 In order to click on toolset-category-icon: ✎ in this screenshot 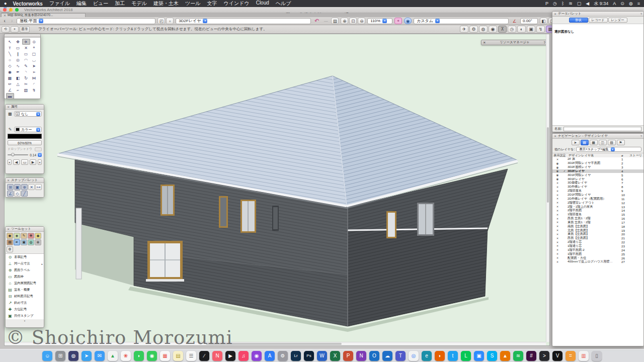, I will do `click(24, 236)`.